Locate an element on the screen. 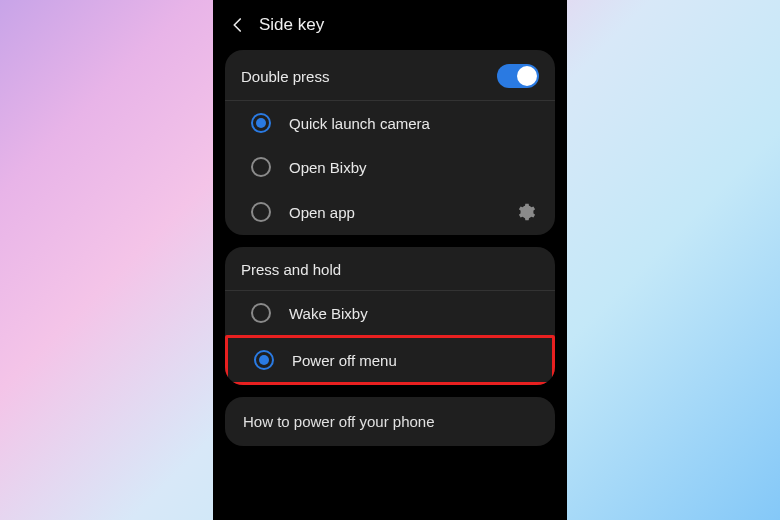 This screenshot has height=520, width=780. option-wake-bixby: Wake Bixby is located at coordinates (390, 313).